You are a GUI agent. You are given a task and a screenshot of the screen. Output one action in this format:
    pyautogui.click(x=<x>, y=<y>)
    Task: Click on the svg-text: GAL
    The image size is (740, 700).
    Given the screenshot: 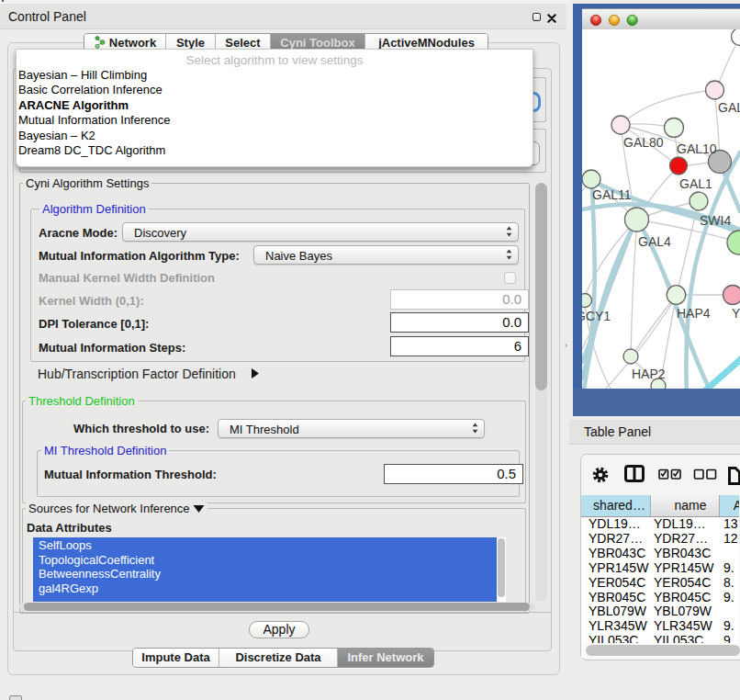 What is the action you would take?
    pyautogui.click(x=729, y=107)
    